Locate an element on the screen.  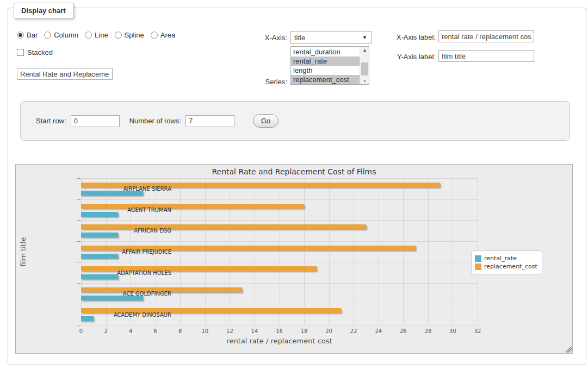
x-tick-label: 18 is located at coordinates (305, 331).